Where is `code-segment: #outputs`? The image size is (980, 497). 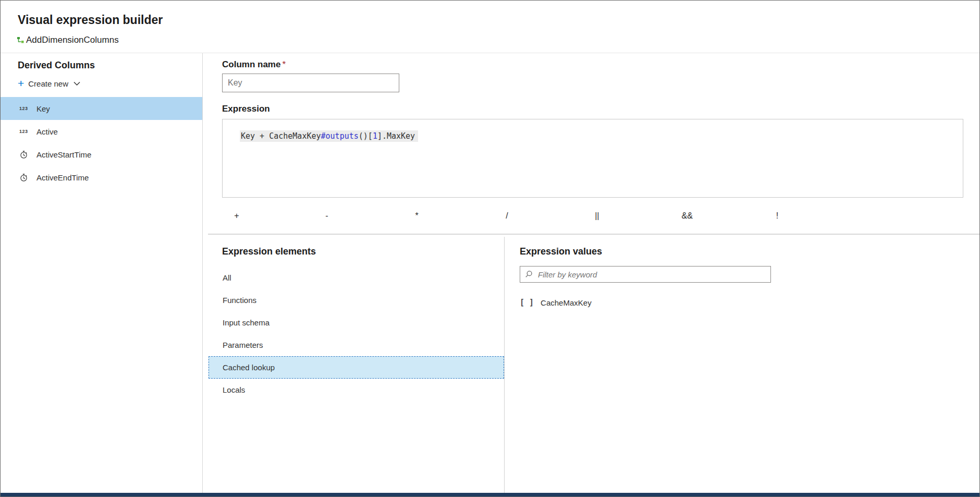 code-segment: #outputs is located at coordinates (340, 136).